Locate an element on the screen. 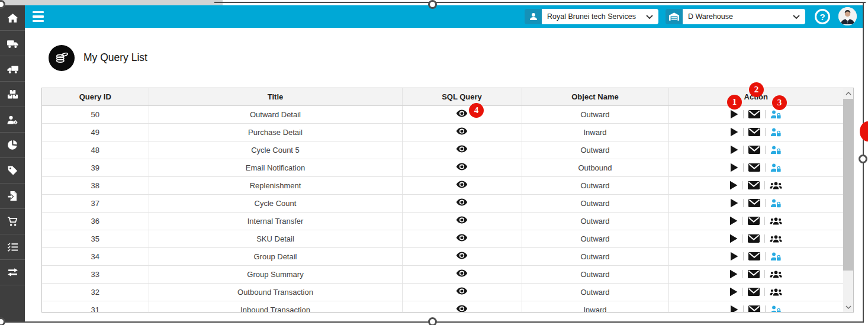 This screenshot has height=325, width=868. menu-toggle-button is located at coordinates (38, 17).